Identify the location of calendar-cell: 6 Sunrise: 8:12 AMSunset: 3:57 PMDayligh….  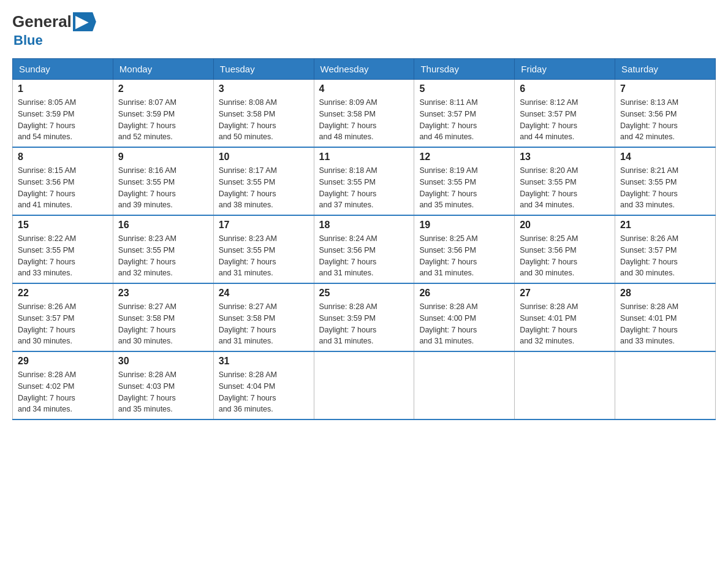
(565, 114).